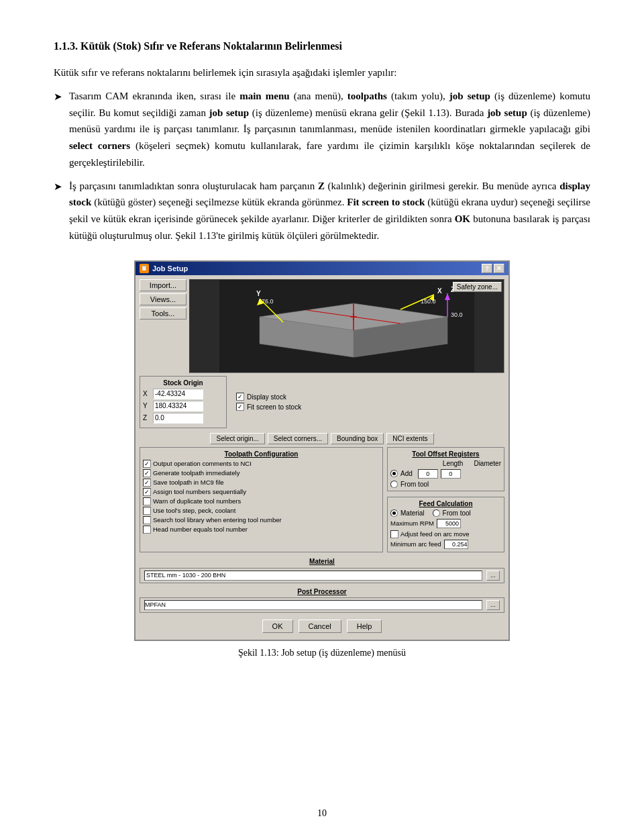  I want to click on stock-origin-title: Stock Origin, so click(183, 383).